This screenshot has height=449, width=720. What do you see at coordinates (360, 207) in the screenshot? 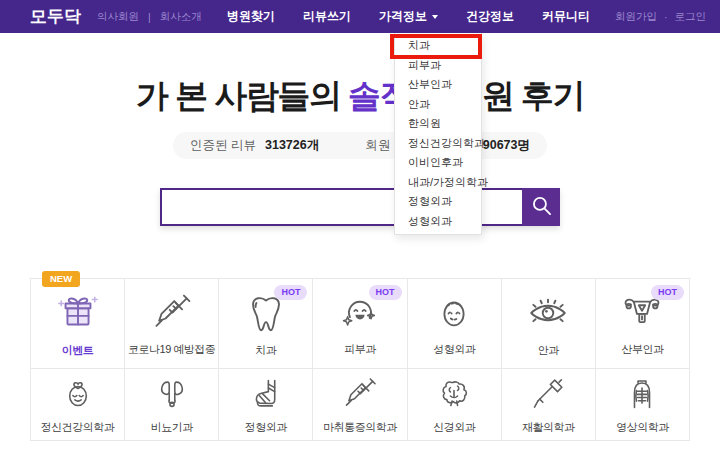
I see `search-bar` at bounding box center [360, 207].